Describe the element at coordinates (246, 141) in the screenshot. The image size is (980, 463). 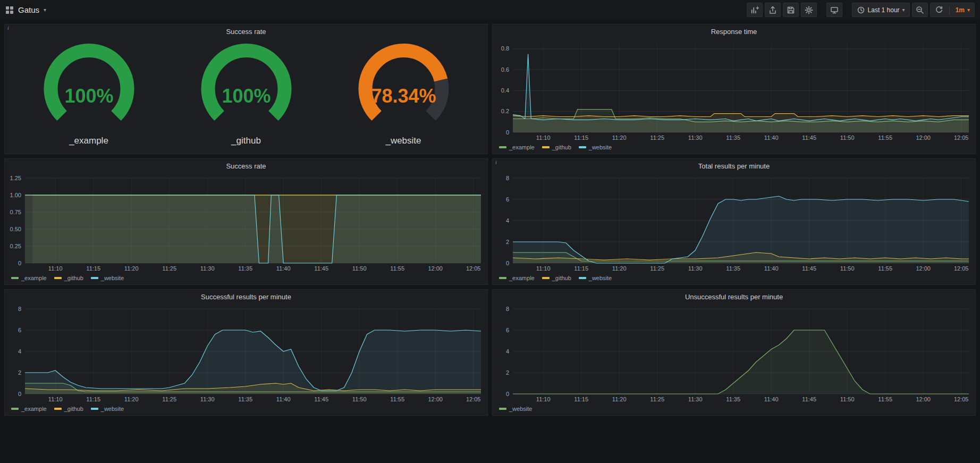
I see `gauge-label: _github` at that location.